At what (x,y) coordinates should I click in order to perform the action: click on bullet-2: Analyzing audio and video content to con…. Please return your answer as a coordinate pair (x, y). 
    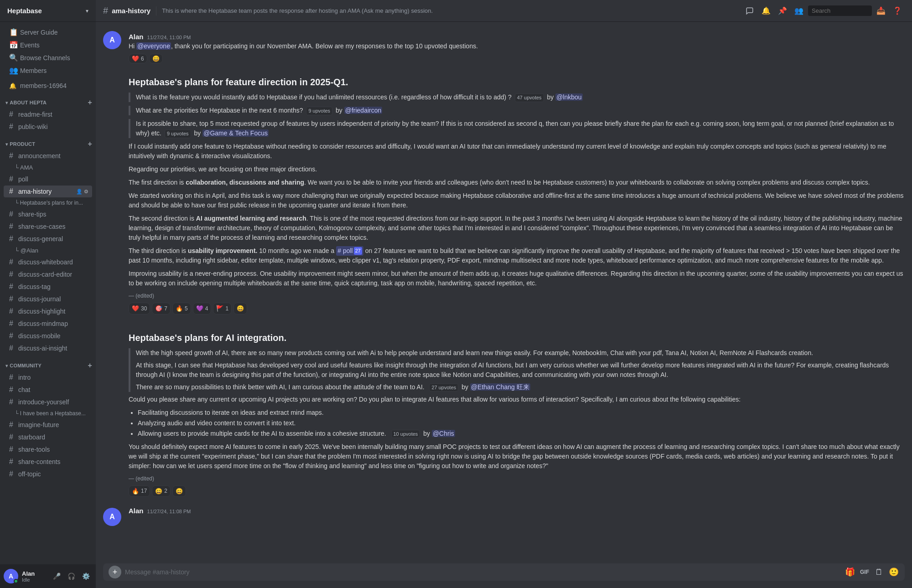
    Looking at the image, I should click on (521, 423).